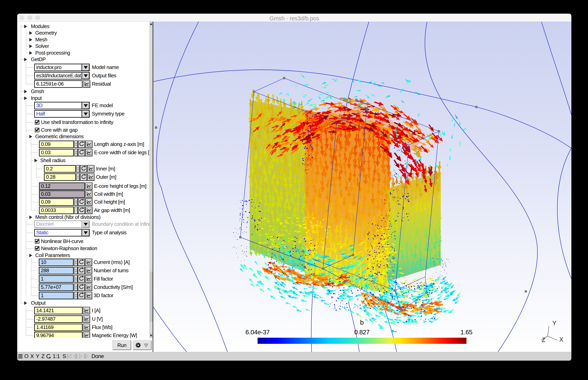 The image size is (588, 380). Describe the element at coordinates (466, 332) in the screenshot. I see `svg-text: 1.65` at that location.